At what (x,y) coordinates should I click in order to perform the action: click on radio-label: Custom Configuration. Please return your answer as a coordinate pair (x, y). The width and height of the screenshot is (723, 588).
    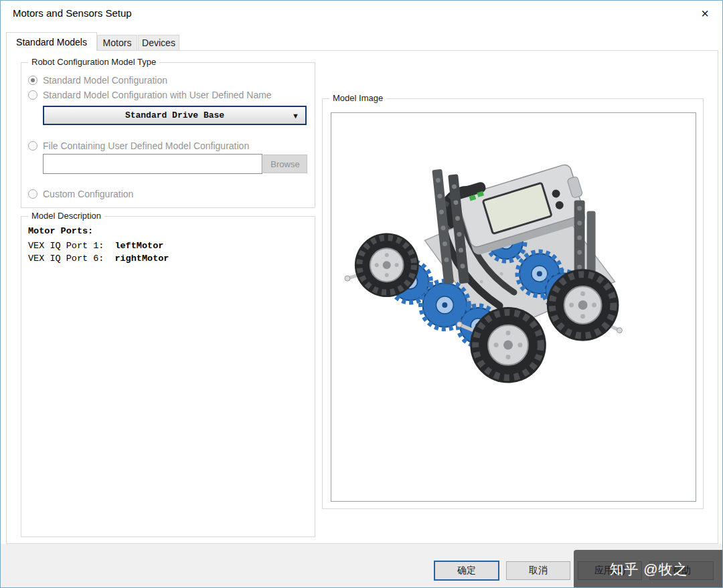
    Looking at the image, I should click on (88, 194).